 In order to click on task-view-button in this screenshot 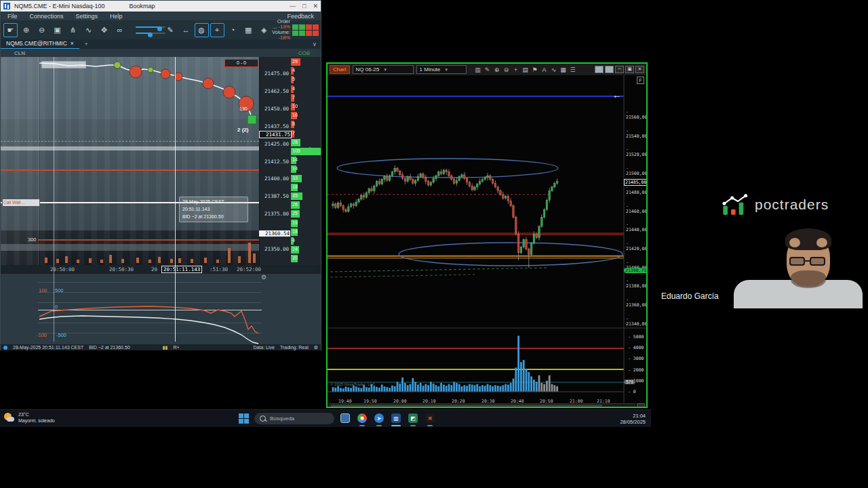, I will do `click(345, 418)`.